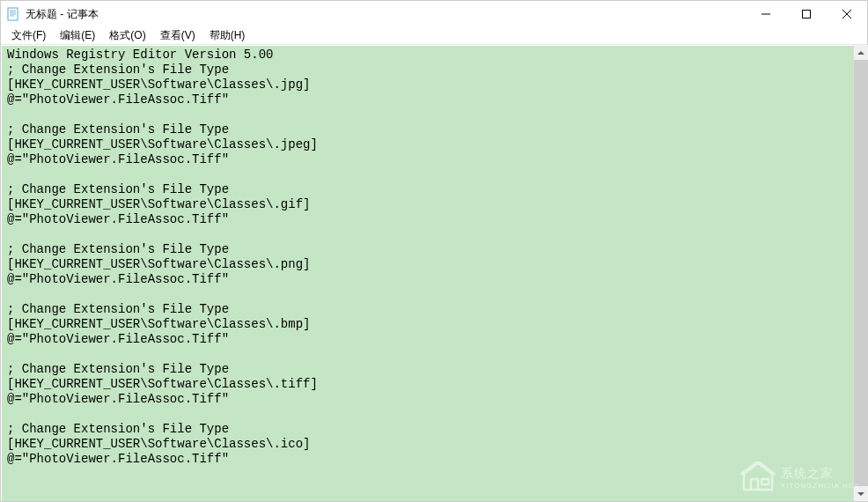 Image resolution: width=868 pixels, height=502 pixels. I want to click on notepad-icon, so click(13, 14).